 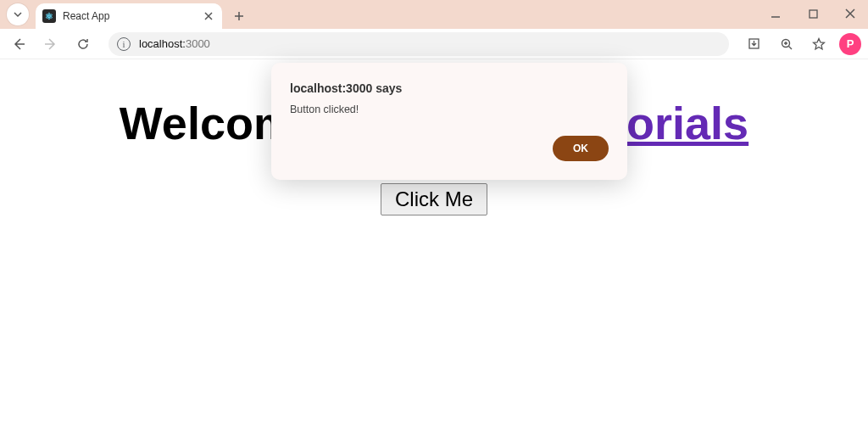 I want to click on alert-message: Button clicked!, so click(x=449, y=109).